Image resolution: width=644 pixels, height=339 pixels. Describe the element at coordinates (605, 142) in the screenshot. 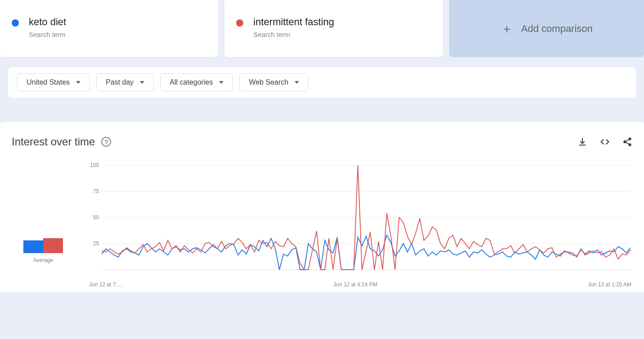

I see `embed-icon` at that location.